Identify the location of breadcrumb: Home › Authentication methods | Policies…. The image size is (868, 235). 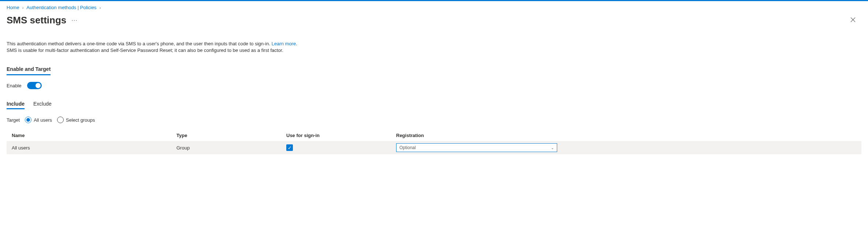
(434, 7).